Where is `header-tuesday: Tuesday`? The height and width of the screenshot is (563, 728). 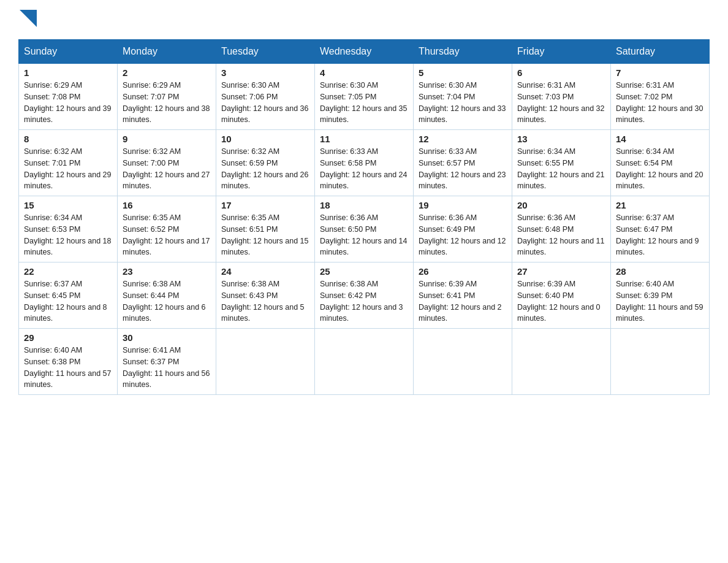
header-tuesday: Tuesday is located at coordinates (266, 52).